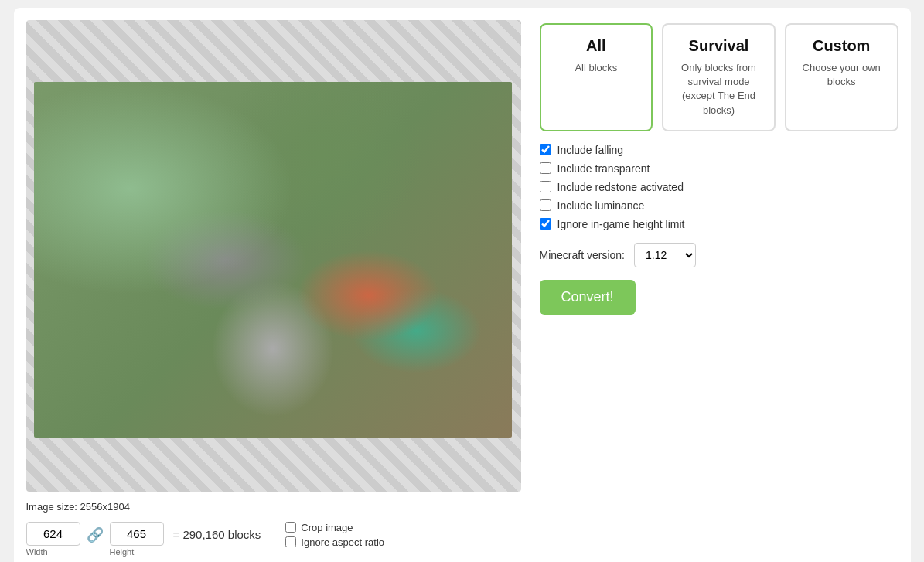  I want to click on include-falling-text: Include falling, so click(591, 150).